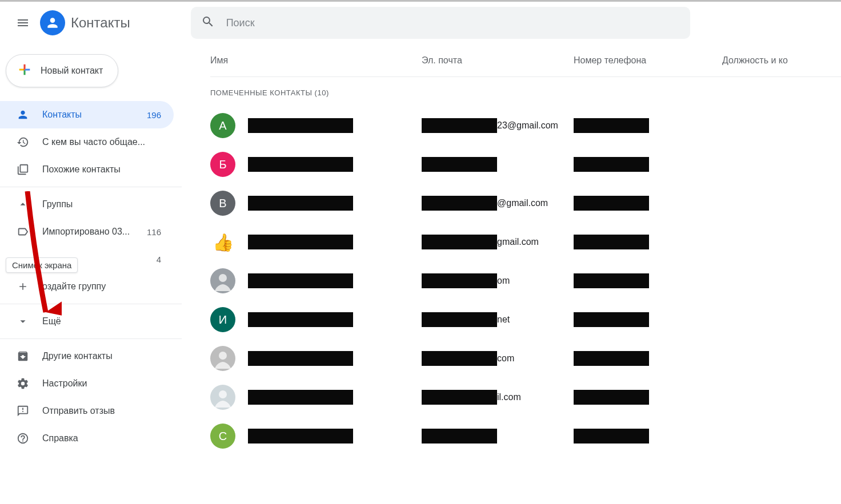  Describe the element at coordinates (62, 71) in the screenshot. I see `new-contact-button: Новый контакт` at that location.